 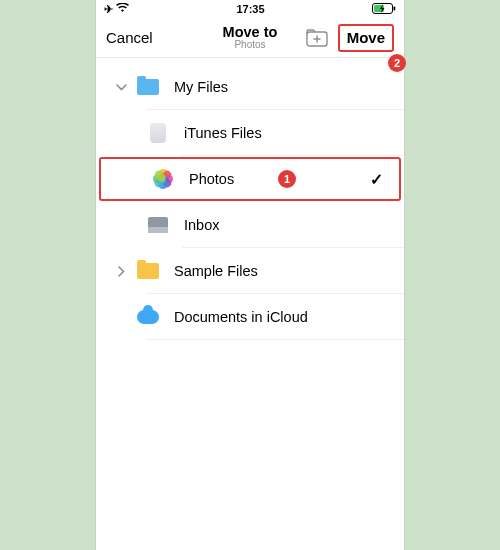 What do you see at coordinates (287, 179) in the screenshot?
I see `annotation-badge-1: 1` at bounding box center [287, 179].